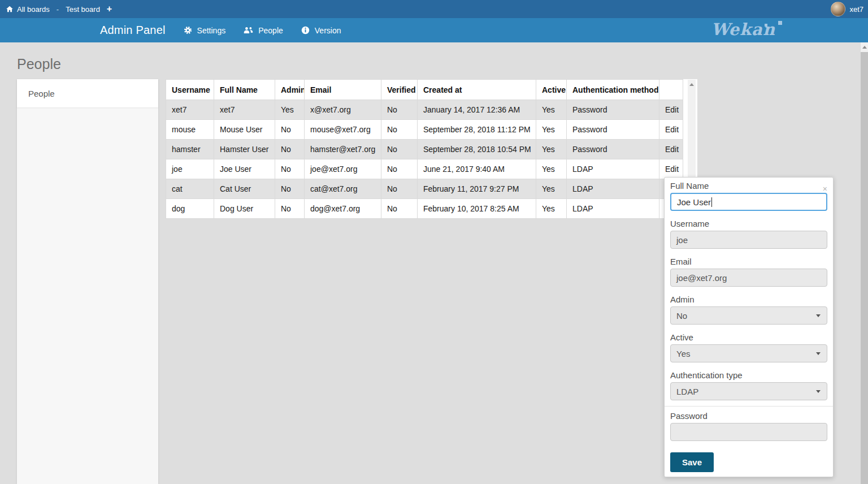  Describe the element at coordinates (190, 90) in the screenshot. I see `column-header: Username` at that location.